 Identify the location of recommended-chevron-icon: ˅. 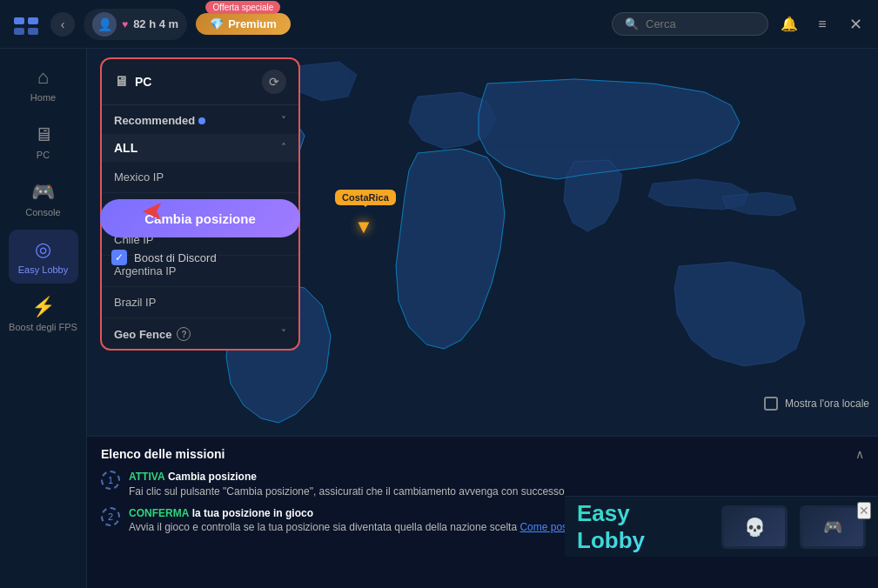
(284, 121).